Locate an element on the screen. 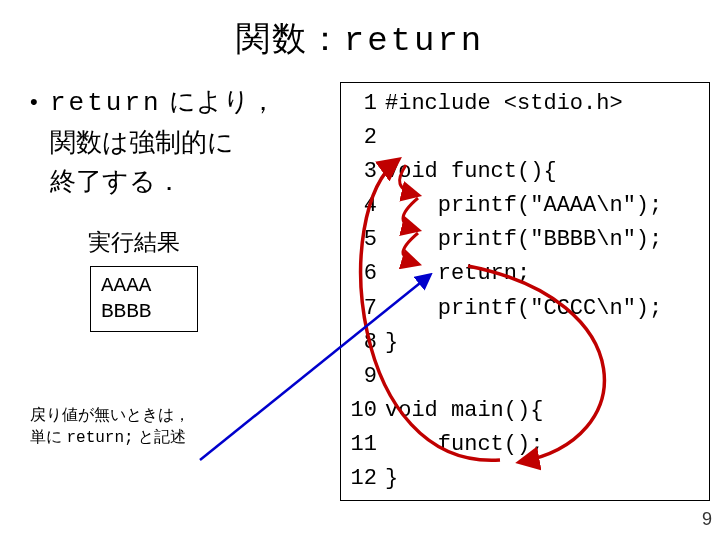 This screenshot has height=540, width=720. execution-result-box: AAAA BBBB is located at coordinates (144, 300).